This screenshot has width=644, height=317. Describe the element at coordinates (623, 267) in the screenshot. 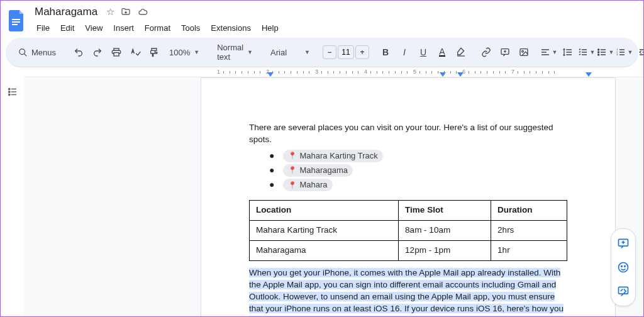

I see `side-dock` at that location.